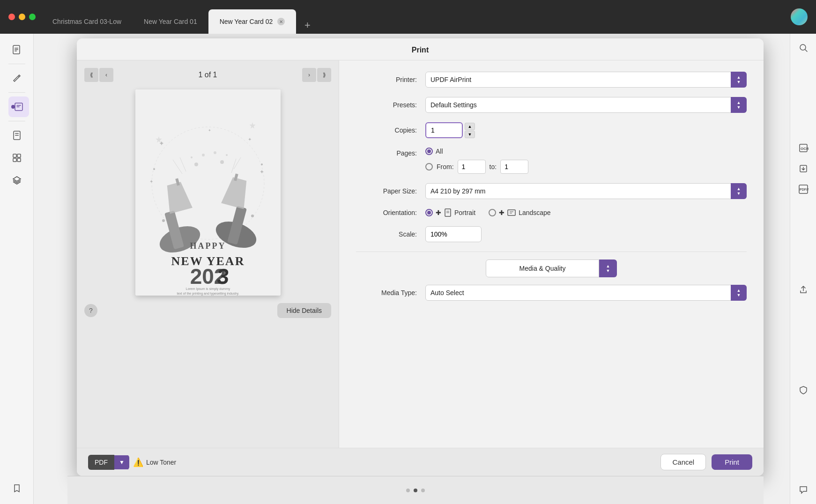 This screenshot has width=816, height=504. I want to click on landscape-label: Landscape, so click(535, 213).